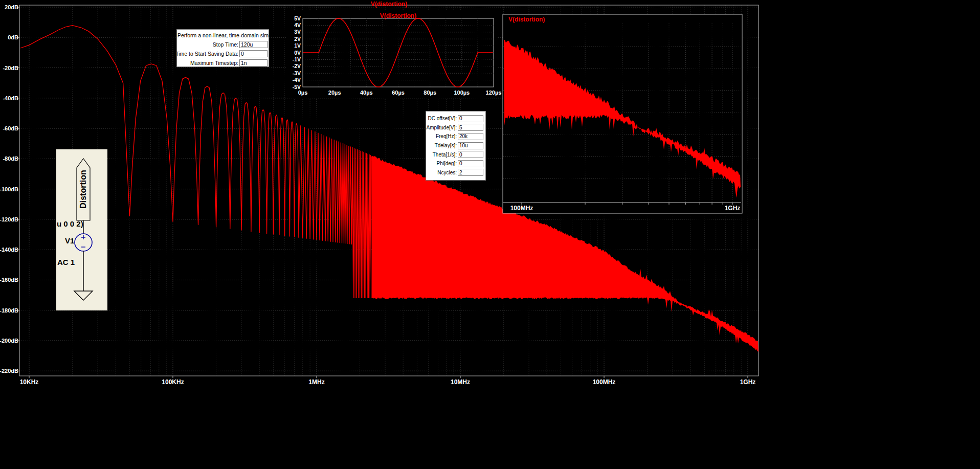  Describe the element at coordinates (254, 54) in the screenshot. I see `start-saving-input` at that location.